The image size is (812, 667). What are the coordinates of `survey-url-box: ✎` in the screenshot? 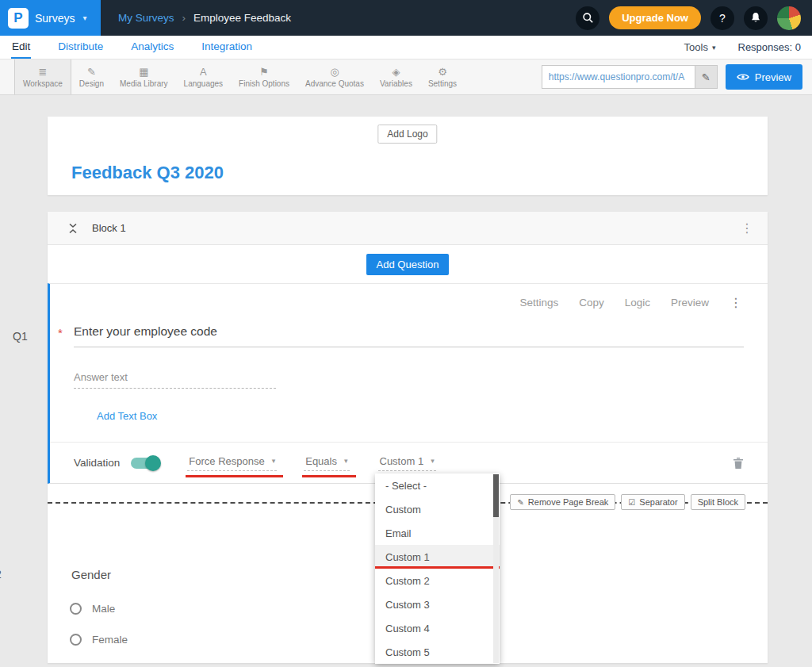 It's located at (630, 77).